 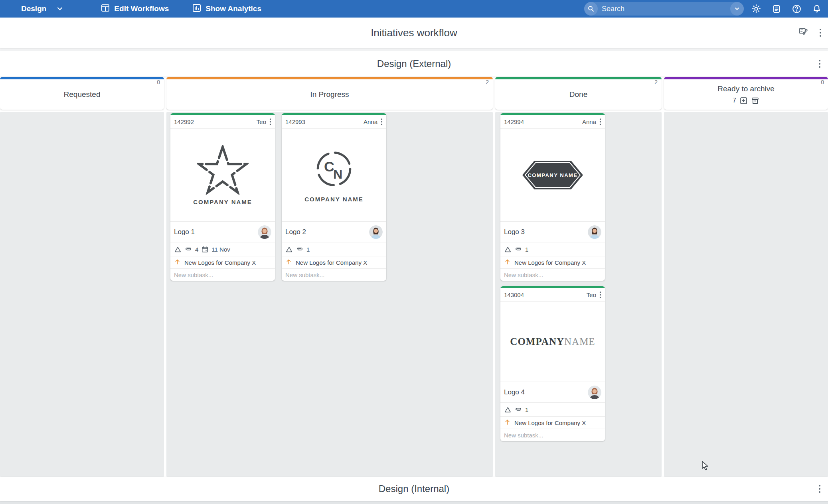 What do you see at coordinates (414, 33) in the screenshot?
I see `page-title: Initiatives workflow` at bounding box center [414, 33].